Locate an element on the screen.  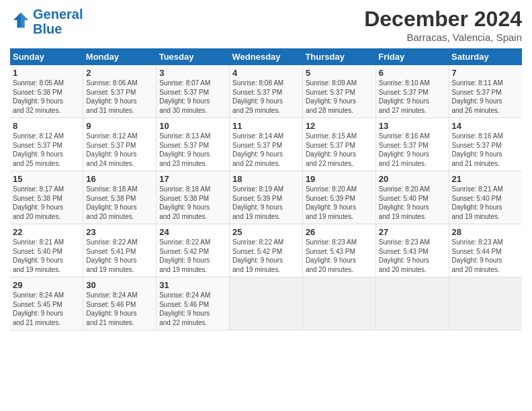
calendar-cell: 19Sunrise: 8:20 AM Sunset: 5:39 PM Dayli… is located at coordinates (339, 197).